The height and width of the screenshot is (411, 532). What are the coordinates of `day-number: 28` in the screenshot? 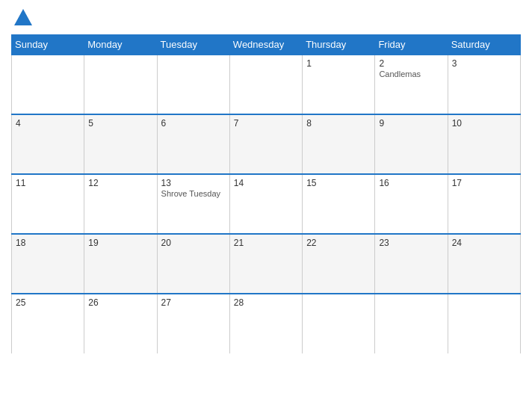 It's located at (266, 303).